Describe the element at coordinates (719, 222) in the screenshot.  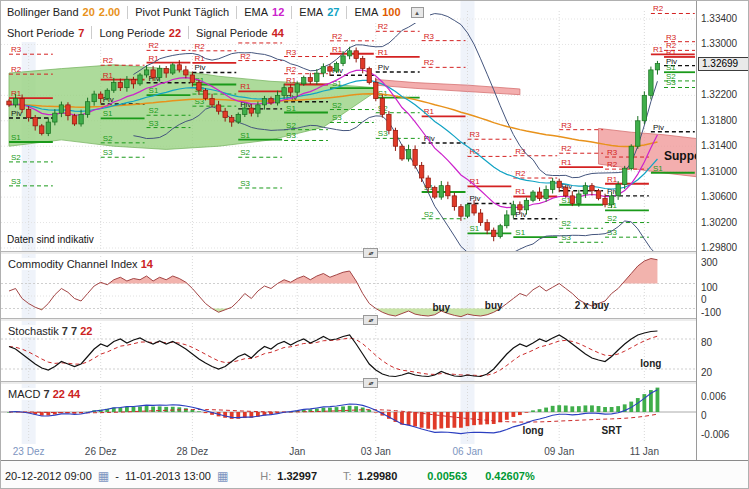
I see `axis-label: 1.30200` at that location.